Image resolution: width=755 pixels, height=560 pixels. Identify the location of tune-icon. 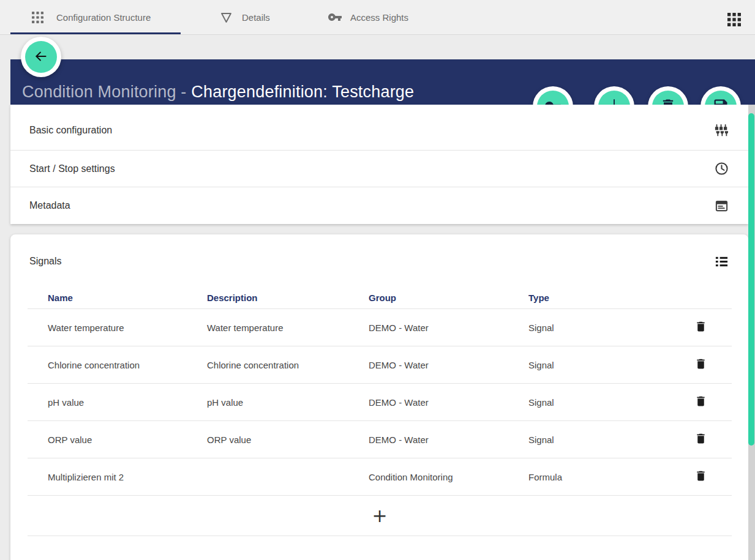
(721, 131).